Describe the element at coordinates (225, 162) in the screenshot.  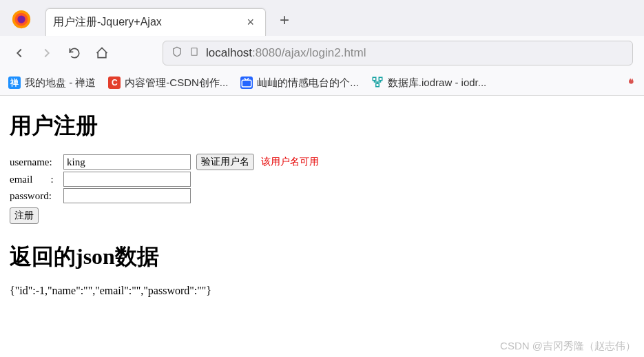
I see `validate-username-button: 验证用户名` at that location.